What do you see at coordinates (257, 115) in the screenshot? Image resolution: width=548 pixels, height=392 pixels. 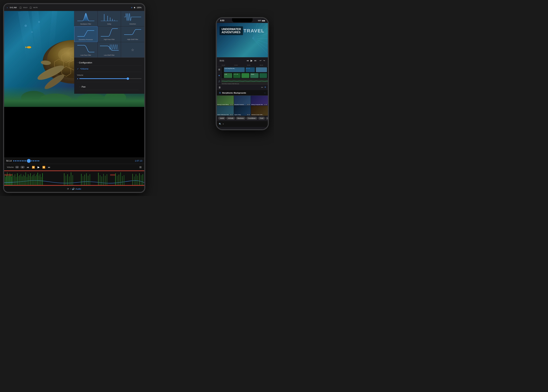 I see `thumb-label-6: Abstract Ocean With...` at bounding box center [257, 115].